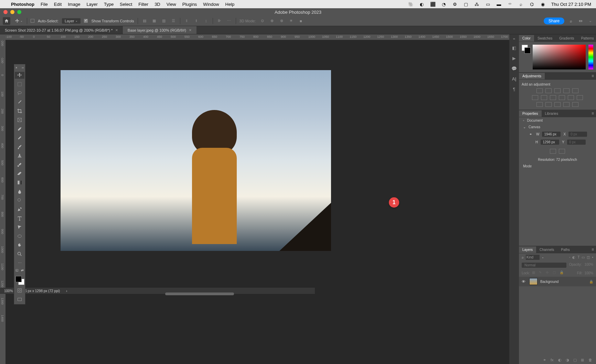 The image size is (596, 364). Describe the element at coordinates (488, 4) in the screenshot. I see `calendar-icon: ▭` at that location.